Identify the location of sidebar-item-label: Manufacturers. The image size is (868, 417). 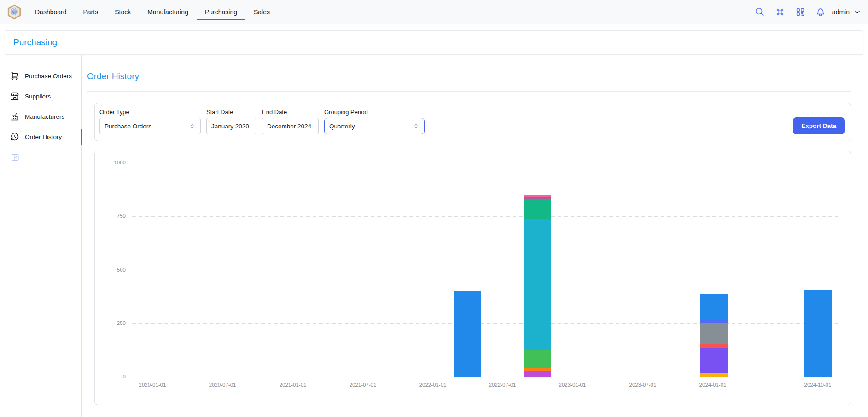
(45, 117).